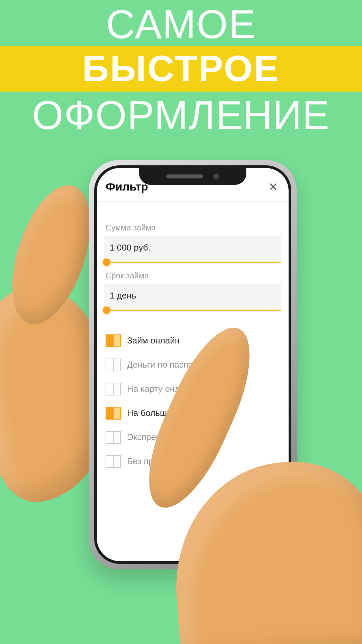 This screenshot has width=362, height=644. Describe the element at coordinates (154, 341) in the screenshot. I see `check-label: Займ онлайн` at that location.